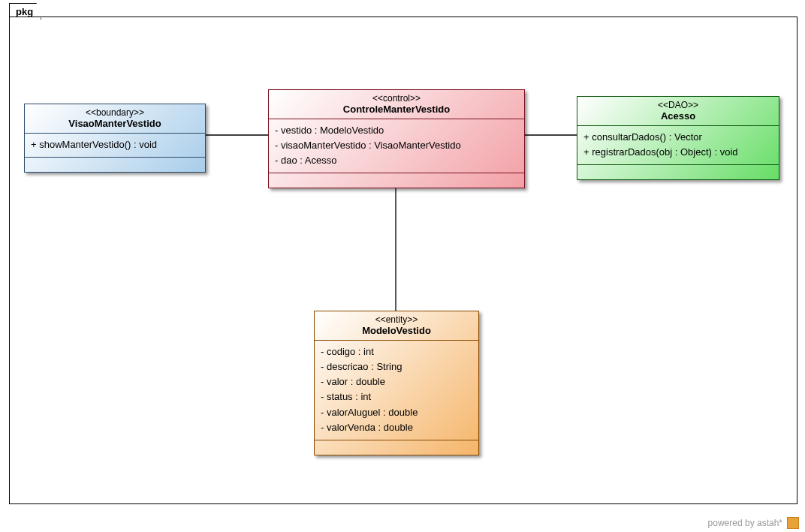 The height and width of the screenshot is (532, 805). I want to click on attribute: - valorVenda : double, so click(396, 428).